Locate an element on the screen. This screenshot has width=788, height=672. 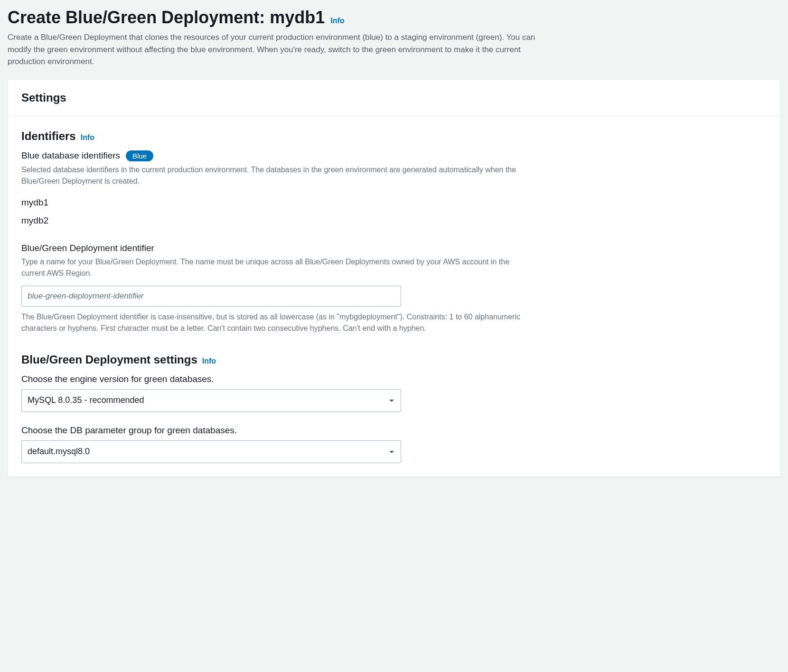
engine-version-value: MySQL 8.0.35 - recommended is located at coordinates (85, 401).